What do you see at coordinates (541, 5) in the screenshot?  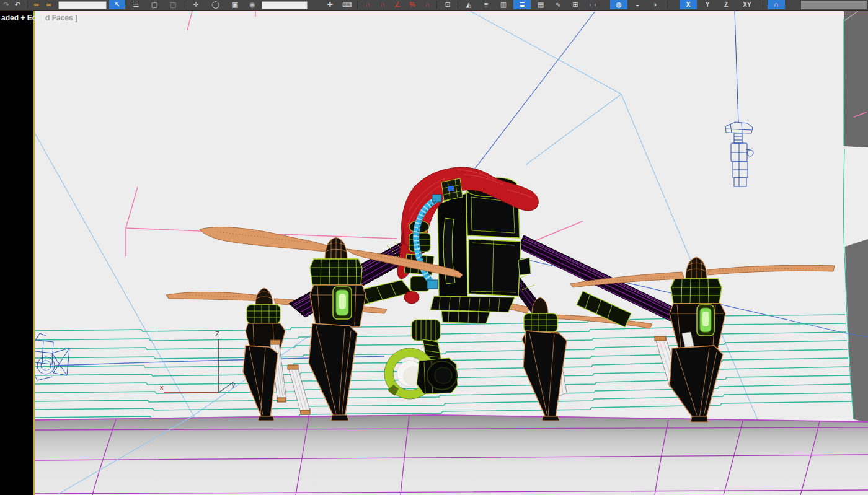 I see `graphite-ribbon-icon: ▤` at bounding box center [541, 5].